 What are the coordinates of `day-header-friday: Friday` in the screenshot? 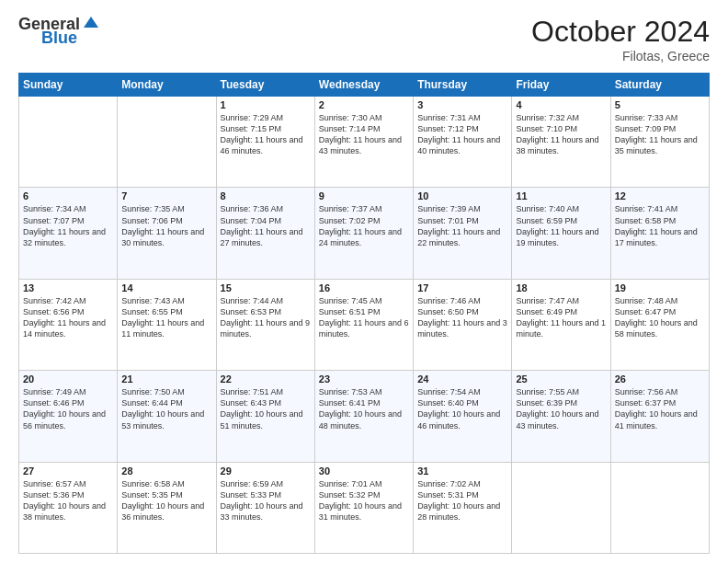 It's located at (561, 85).